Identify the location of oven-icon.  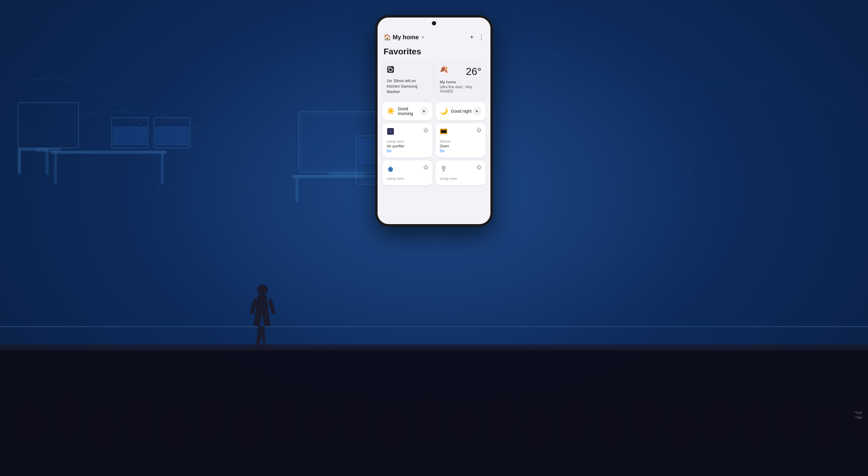
(443, 132).